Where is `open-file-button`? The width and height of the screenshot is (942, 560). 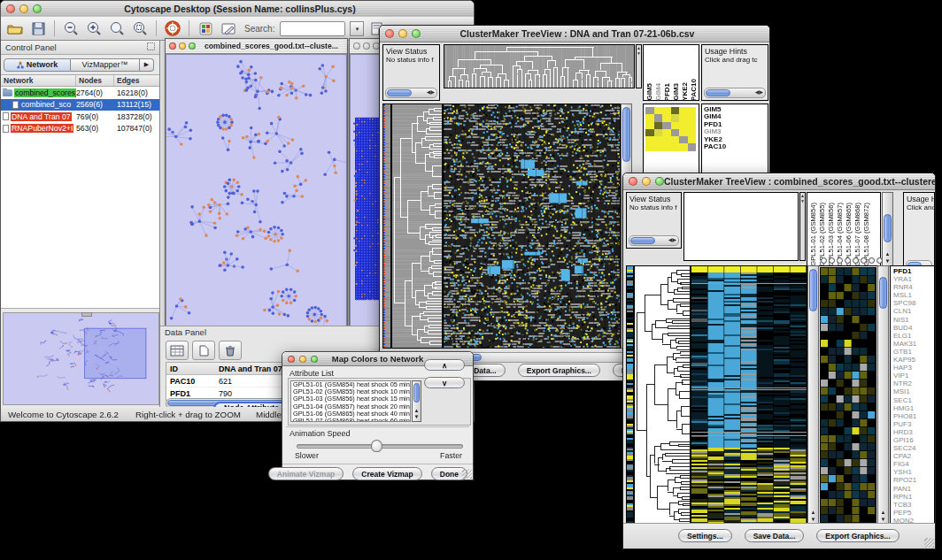 open-file-button is located at coordinates (15, 28).